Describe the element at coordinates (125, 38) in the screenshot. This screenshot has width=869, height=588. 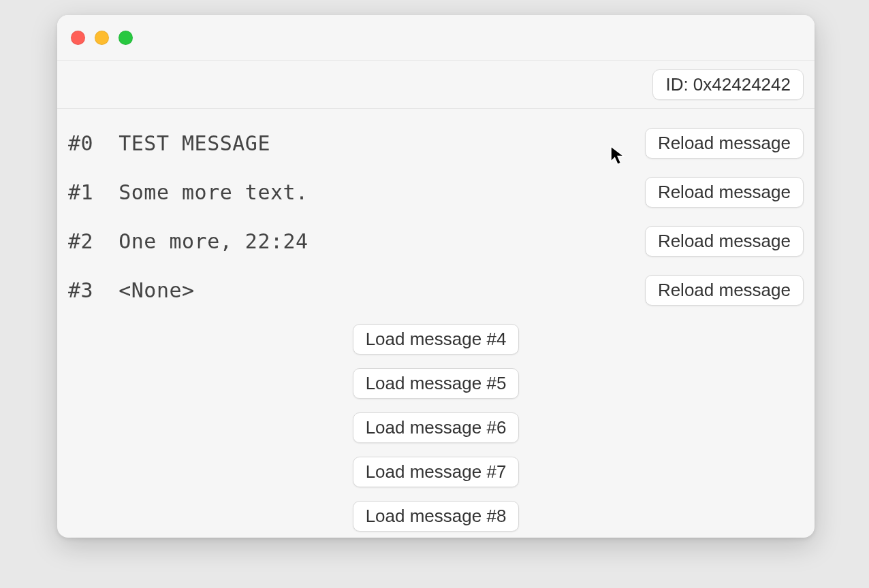
I see `zoom-icon` at that location.